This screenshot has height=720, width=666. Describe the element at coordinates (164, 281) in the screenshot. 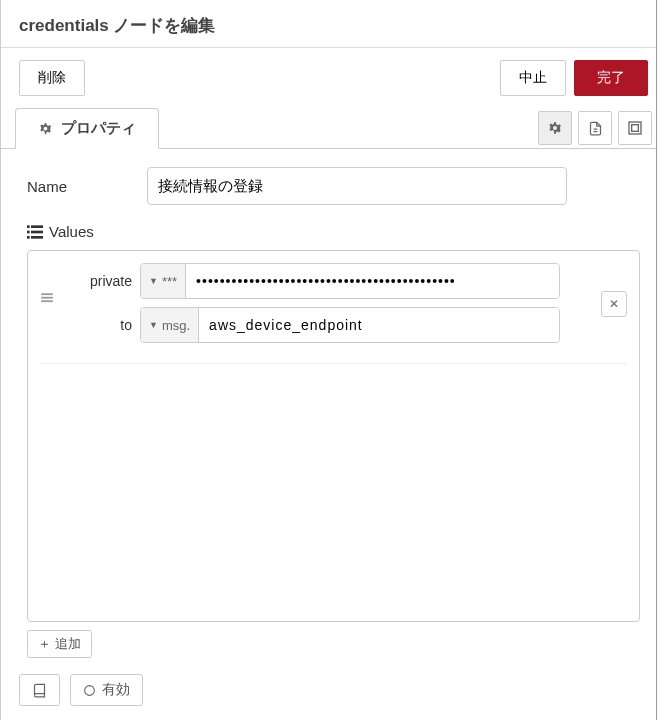

I see `type-selector-private: ▼ ***` at that location.